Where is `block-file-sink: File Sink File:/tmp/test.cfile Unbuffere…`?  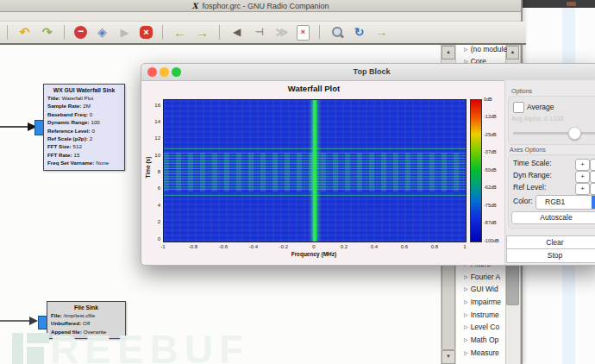
block-file-sink: File Sink File:/tmp/test.cfile Unbuffere… is located at coordinates (86, 320).